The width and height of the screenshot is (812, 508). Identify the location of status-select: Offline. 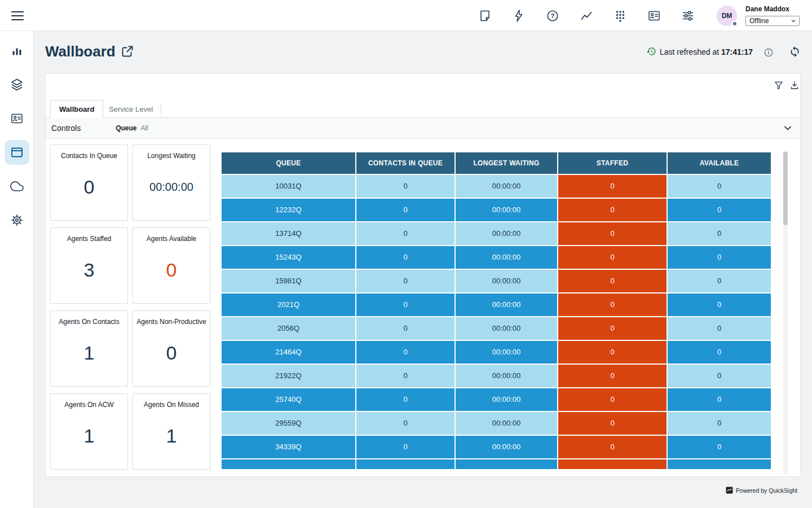
(773, 21).